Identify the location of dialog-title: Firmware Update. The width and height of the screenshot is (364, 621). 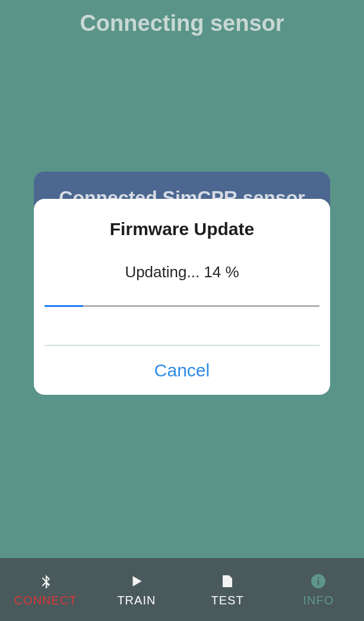
(182, 219).